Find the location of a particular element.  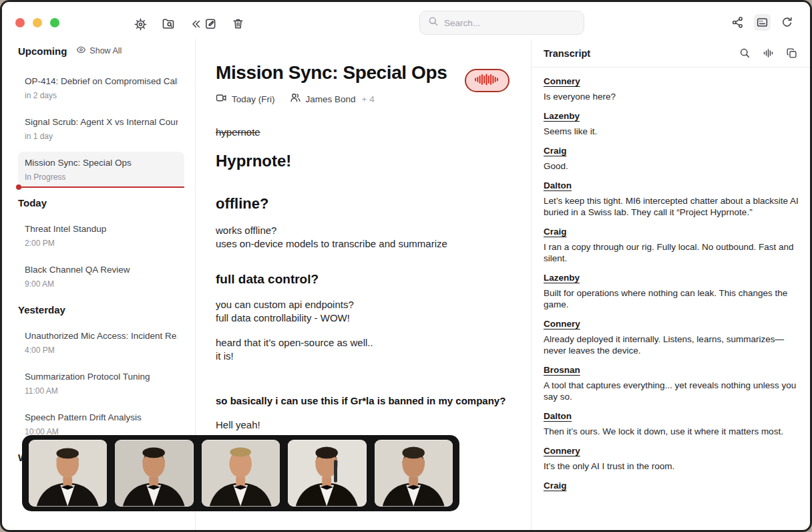

sidebar-item-threat-intel: Threat Intel Standup 2:00 PM is located at coordinates (102, 236).